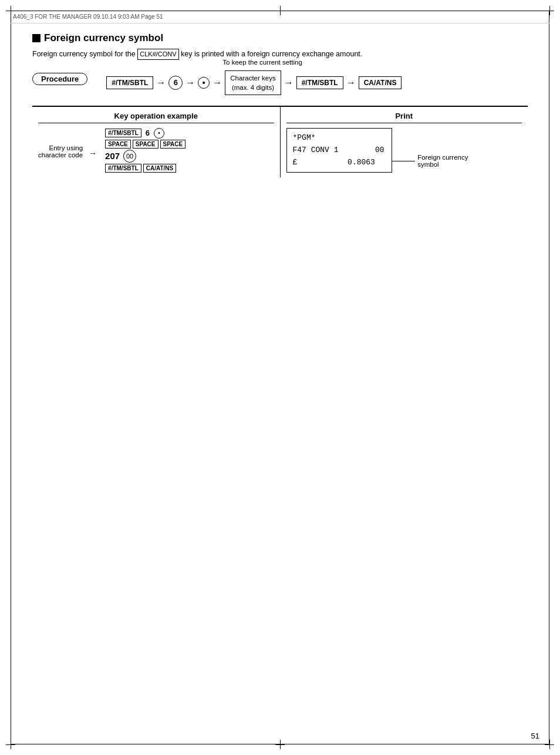  I want to click on receipt-line-1: *PGM*, so click(339, 139).